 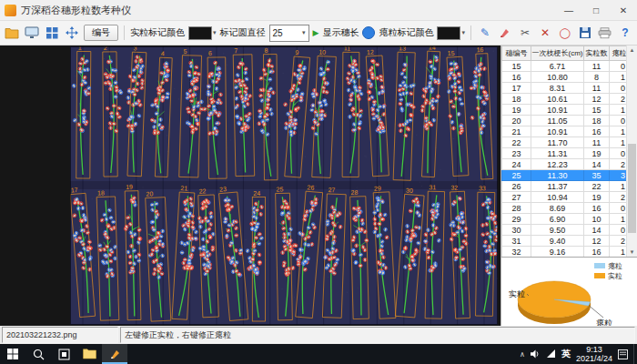 What do you see at coordinates (101, 33) in the screenshot?
I see `number-button: 编号` at bounding box center [101, 33].